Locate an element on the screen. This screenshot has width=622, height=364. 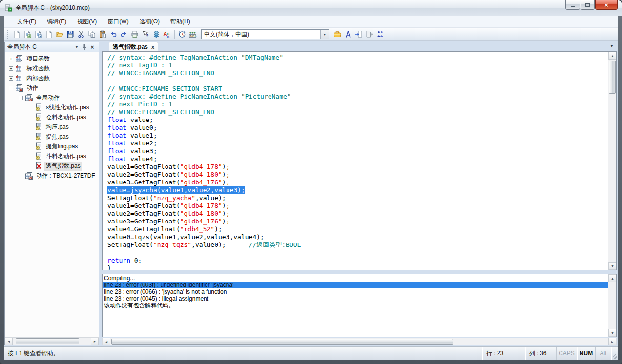
code-line: // syntax: #define TagNameInAction "DMTa… is located at coordinates (357, 58).